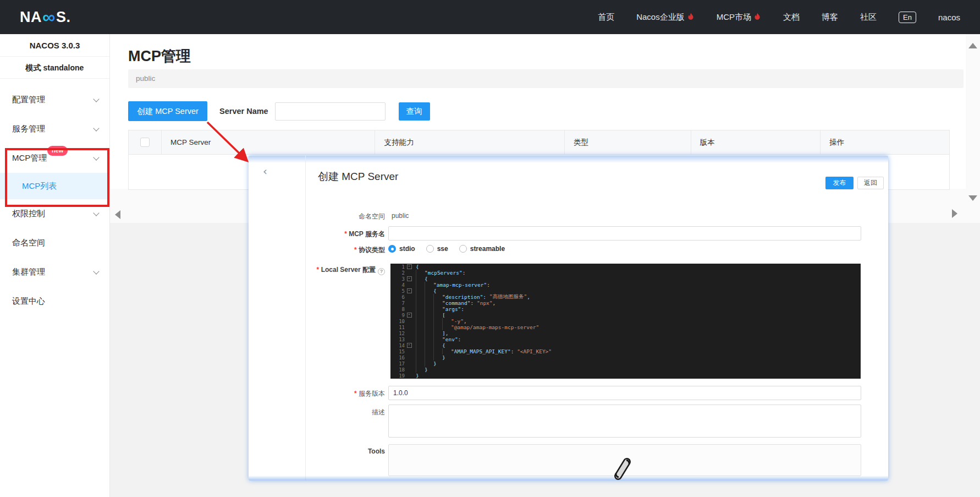 The width and height of the screenshot is (980, 497). What do you see at coordinates (244, 111) in the screenshot?
I see `server-name-label: Server Name` at bounding box center [244, 111].